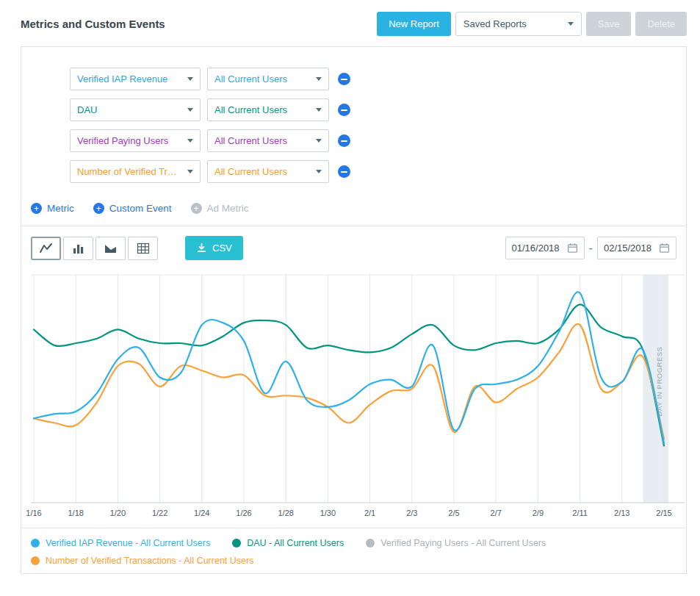 The height and width of the screenshot is (596, 700). What do you see at coordinates (95, 248) in the screenshot?
I see `chart-type-group` at bounding box center [95, 248].